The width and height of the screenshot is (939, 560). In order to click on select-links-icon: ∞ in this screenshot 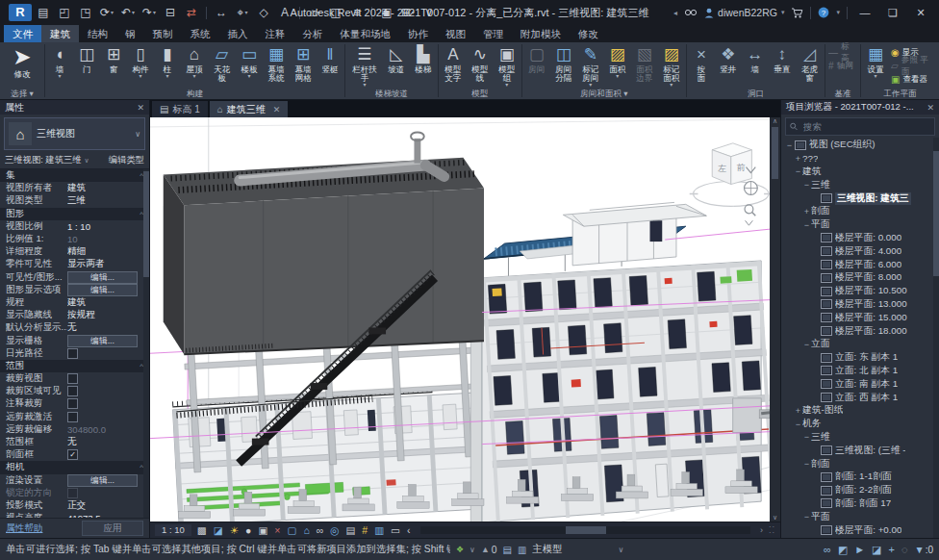, I will do `click(827, 549)`.